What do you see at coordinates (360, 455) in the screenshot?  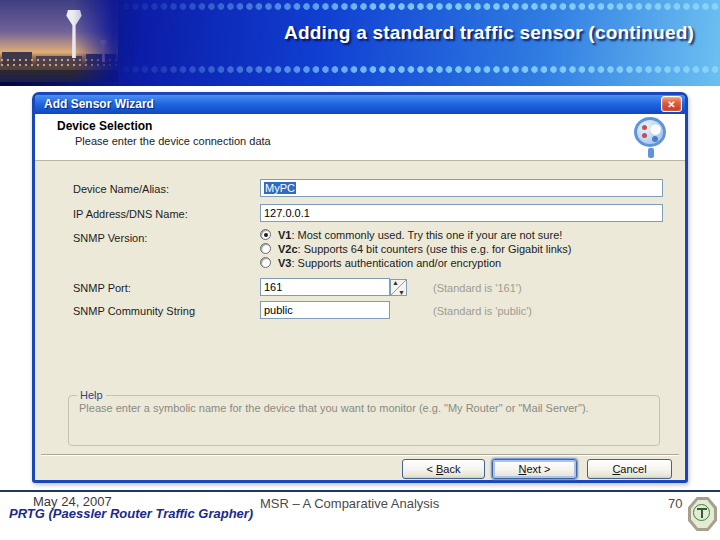 I see `button-separator` at bounding box center [360, 455].